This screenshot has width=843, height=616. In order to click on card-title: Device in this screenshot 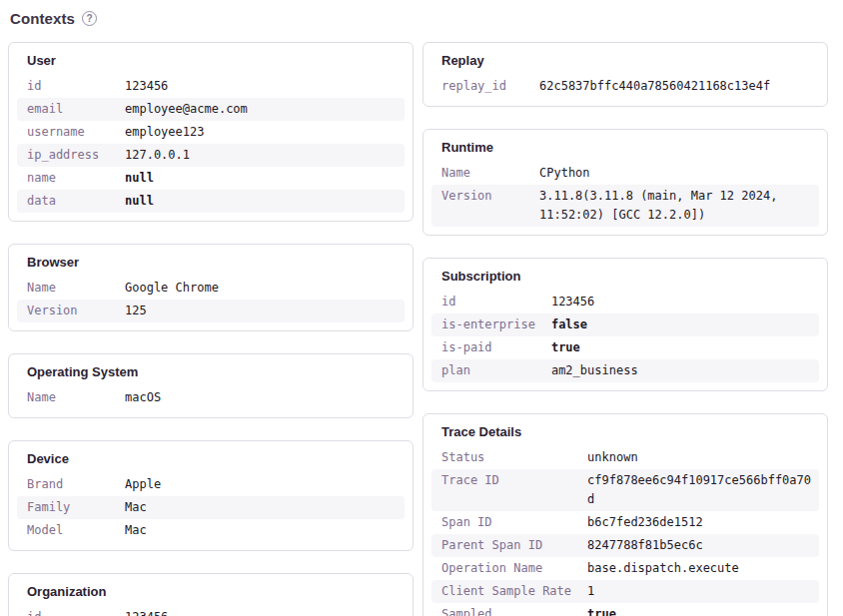, I will do `click(216, 459)`.